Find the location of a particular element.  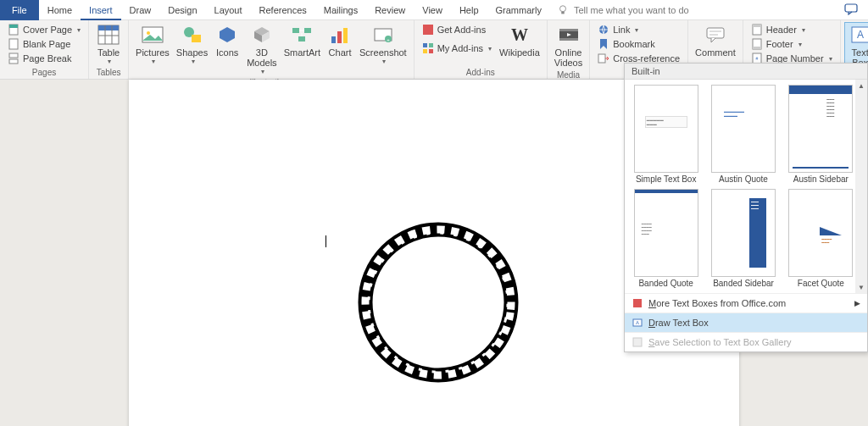

gallery-label: Facet Quote is located at coordinates (821, 283).